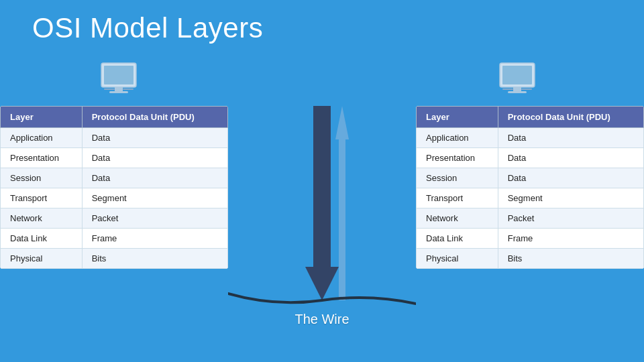 The width and height of the screenshot is (644, 362). What do you see at coordinates (154, 117) in the screenshot?
I see `left-table-header-pdu: Protocol Data Unit (PDU)` at bounding box center [154, 117].